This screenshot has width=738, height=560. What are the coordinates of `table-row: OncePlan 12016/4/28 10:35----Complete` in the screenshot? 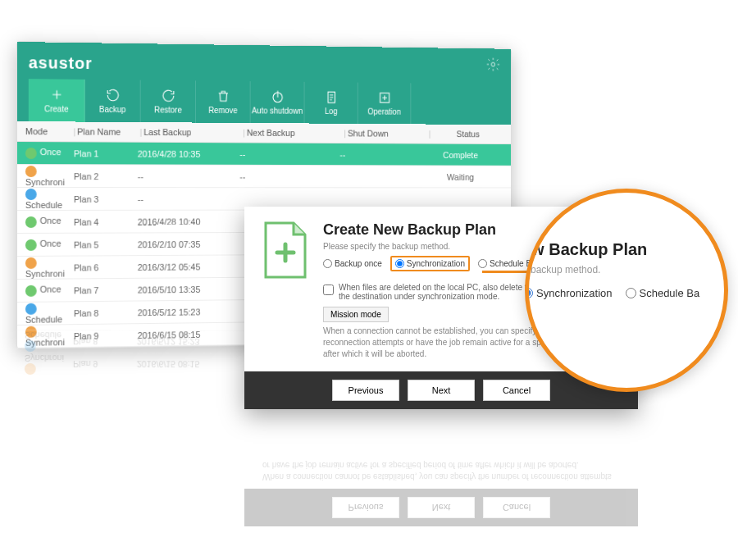 It's located at (264, 154).